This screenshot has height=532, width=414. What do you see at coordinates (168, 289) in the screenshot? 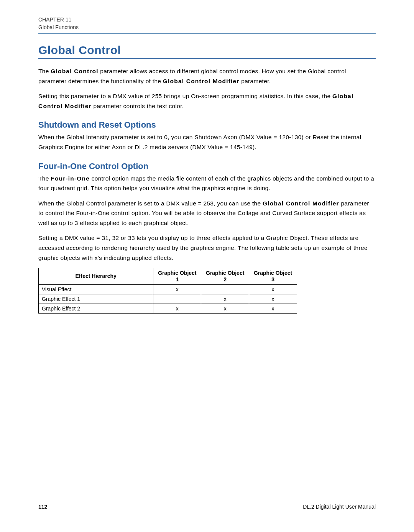
I see `table-row: Visual Effect x x` at bounding box center [168, 289].